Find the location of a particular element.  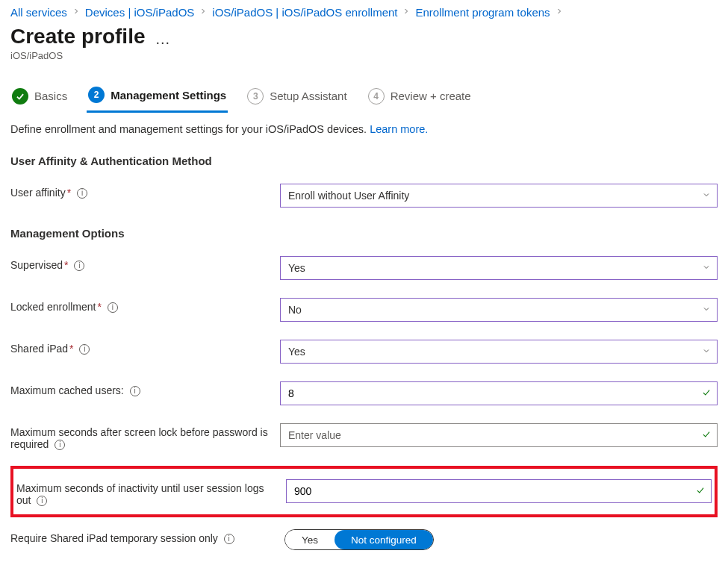

tab-basics: Basics is located at coordinates (40, 98).